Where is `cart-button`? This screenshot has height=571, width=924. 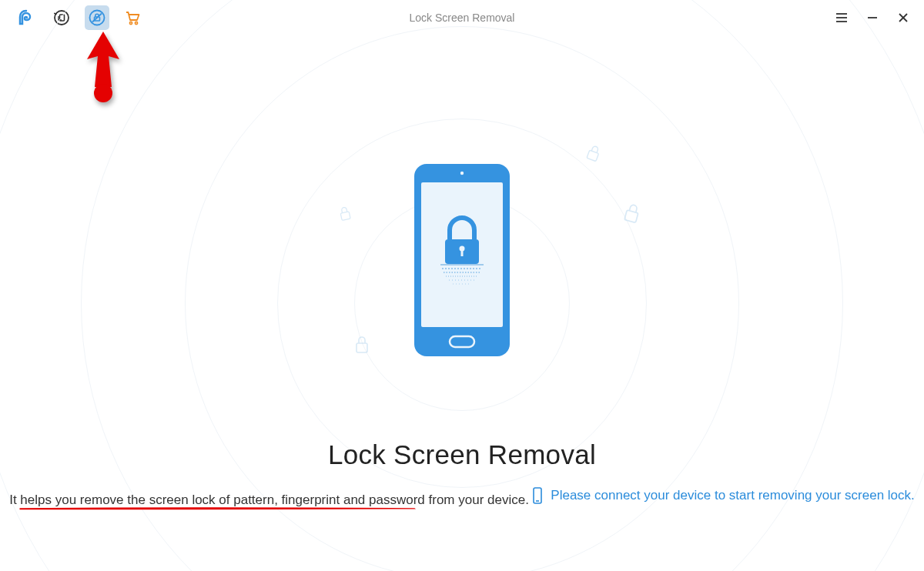 cart-button is located at coordinates (132, 18).